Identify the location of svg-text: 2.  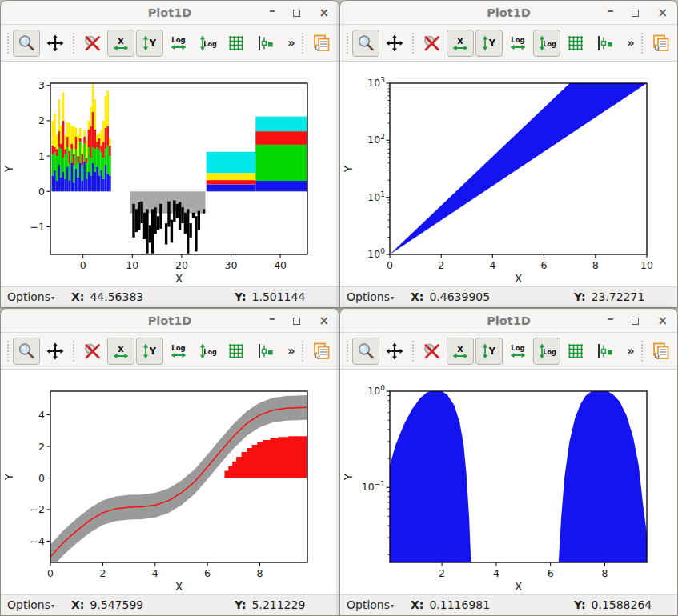
(102, 573).